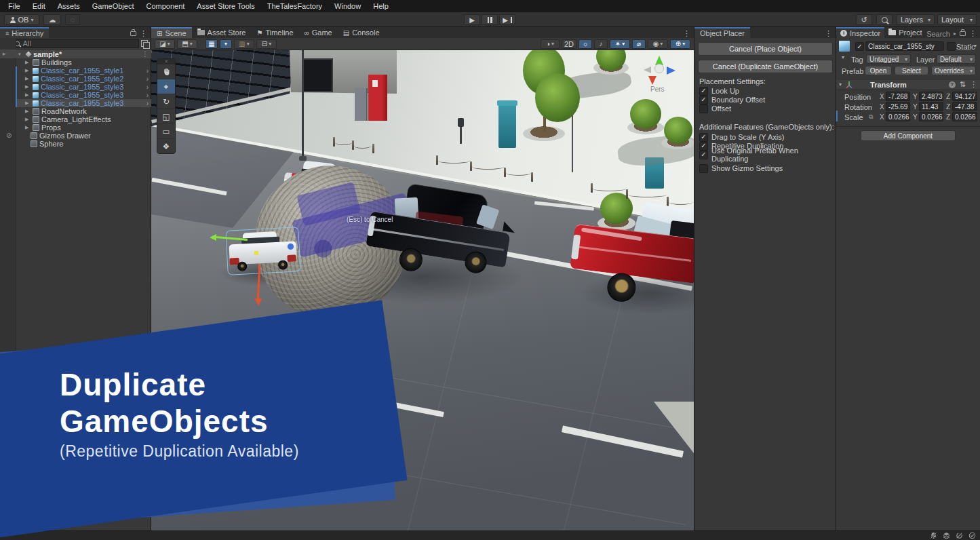 This screenshot has height=540, width=980. Describe the element at coordinates (83, 119) in the screenshot. I see `hierarchy-row-camera-lighteffects: ▶ Camera_LightEffects` at that location.